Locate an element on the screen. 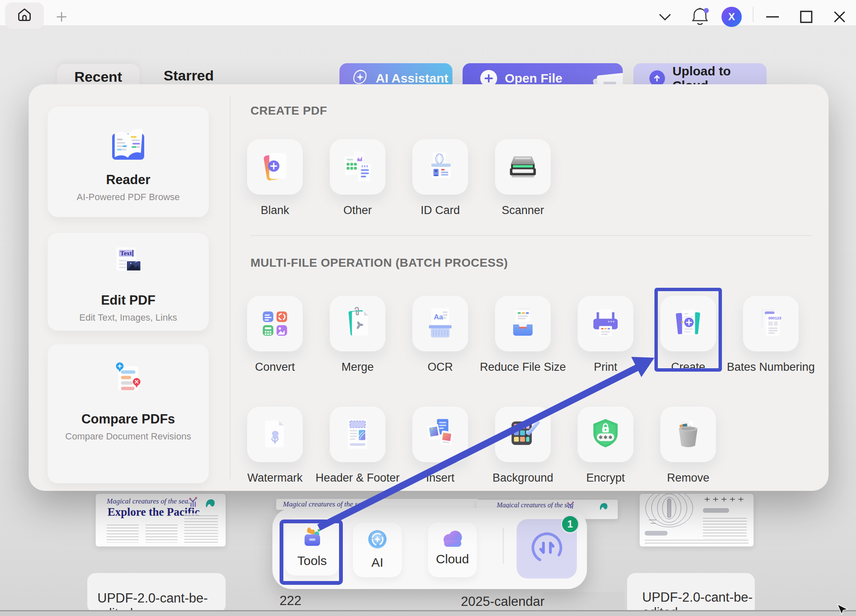 The width and height of the screenshot is (856, 616). cloud-icon is located at coordinates (452, 539).